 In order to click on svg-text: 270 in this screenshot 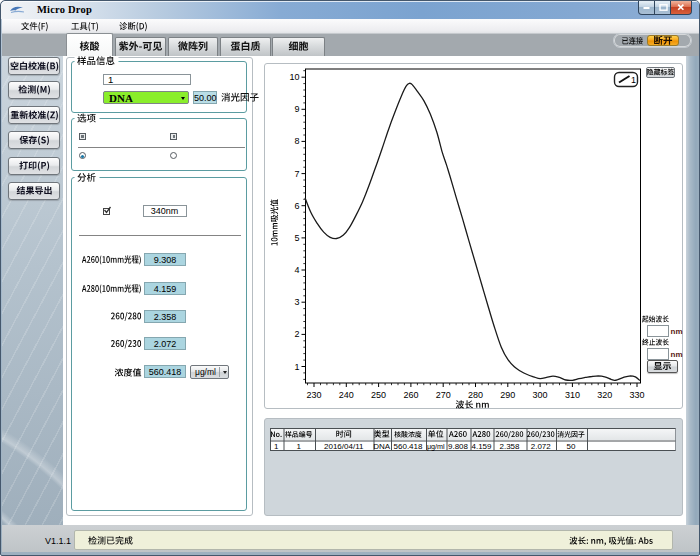, I will do `click(444, 395)`.